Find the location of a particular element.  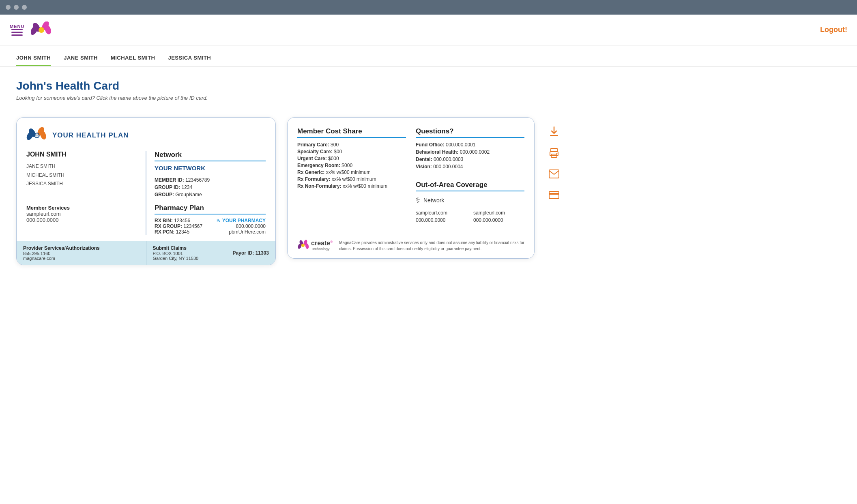

coverage-phone-1: 000.000.0000 is located at coordinates (441, 220).